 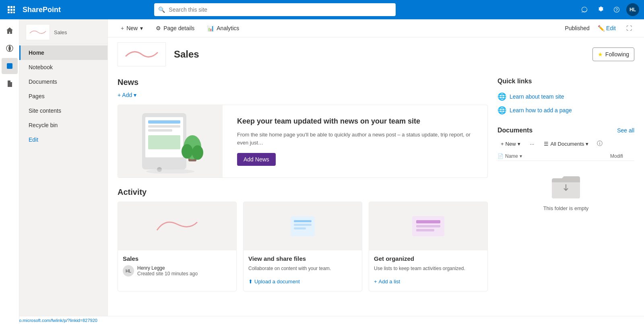 What do you see at coordinates (64, 171) in the screenshot?
I see `sidebar: Sales Home Notebook Documents Pages Site…` at bounding box center [64, 171].